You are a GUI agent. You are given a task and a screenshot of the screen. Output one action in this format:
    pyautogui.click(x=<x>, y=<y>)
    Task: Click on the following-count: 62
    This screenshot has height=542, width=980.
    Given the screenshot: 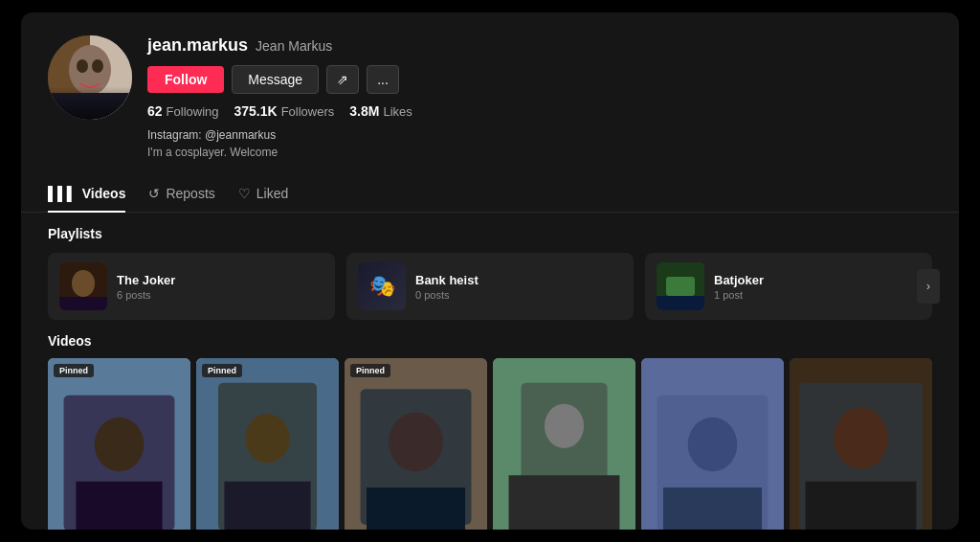 What is the action you would take?
    pyautogui.click(x=155, y=111)
    